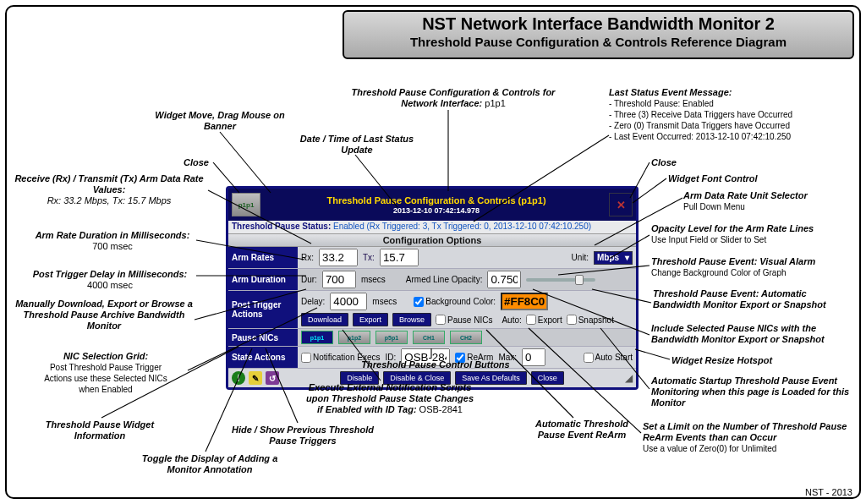  What do you see at coordinates (100, 430) in the screenshot?
I see `callout-info: Threshold Pause Widget Information` at bounding box center [100, 430].